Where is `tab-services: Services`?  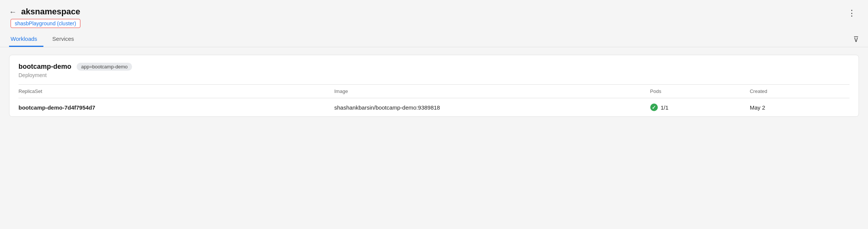
tab-services: Services is located at coordinates (66, 39).